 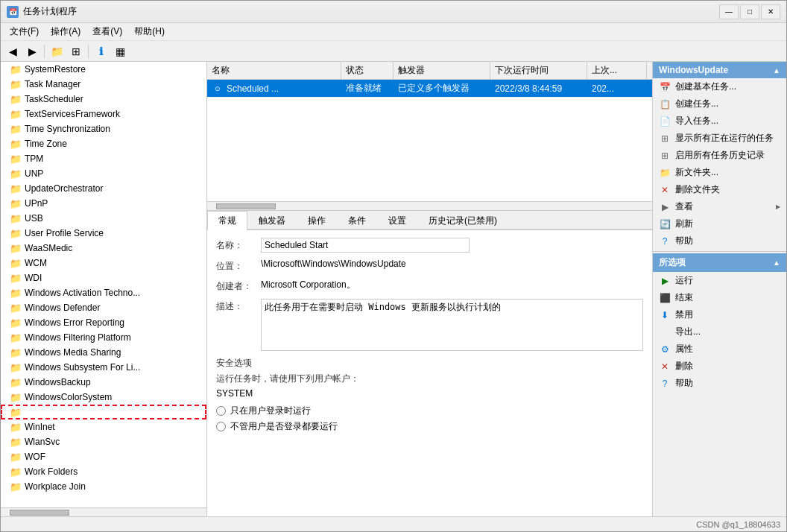 What do you see at coordinates (104, 512) in the screenshot?
I see `horizontal-scrollbar` at bounding box center [104, 512].